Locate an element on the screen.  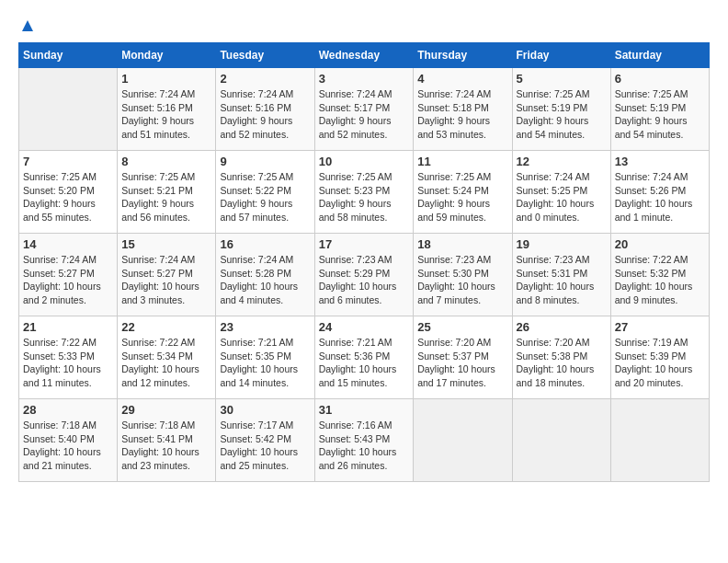
week-row-3: 14Sunrise: 7:24 AMSunset: 5:27 PMDayligh… is located at coordinates (364, 275).